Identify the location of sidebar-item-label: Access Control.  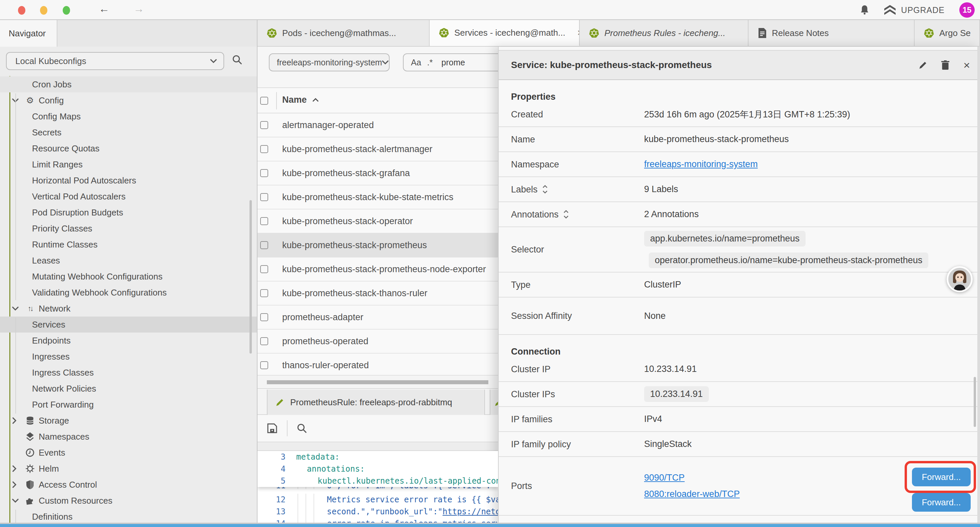
(68, 485).